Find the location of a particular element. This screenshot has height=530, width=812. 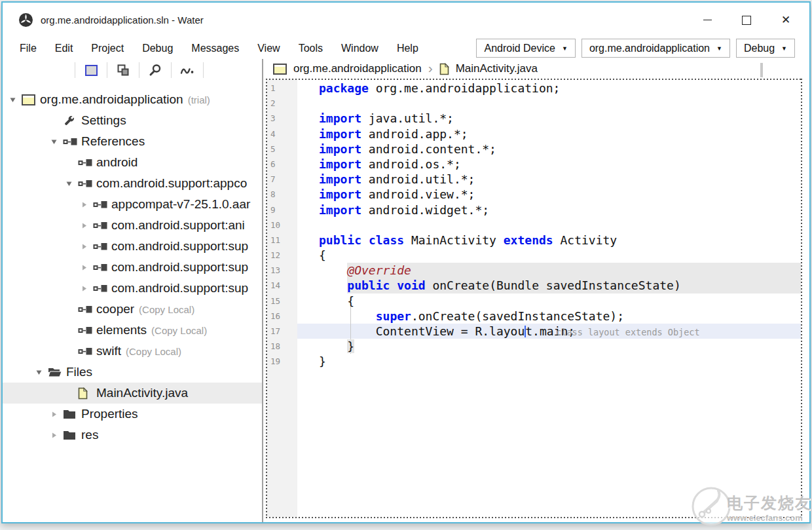

window-controls: ✕ is located at coordinates (747, 20).